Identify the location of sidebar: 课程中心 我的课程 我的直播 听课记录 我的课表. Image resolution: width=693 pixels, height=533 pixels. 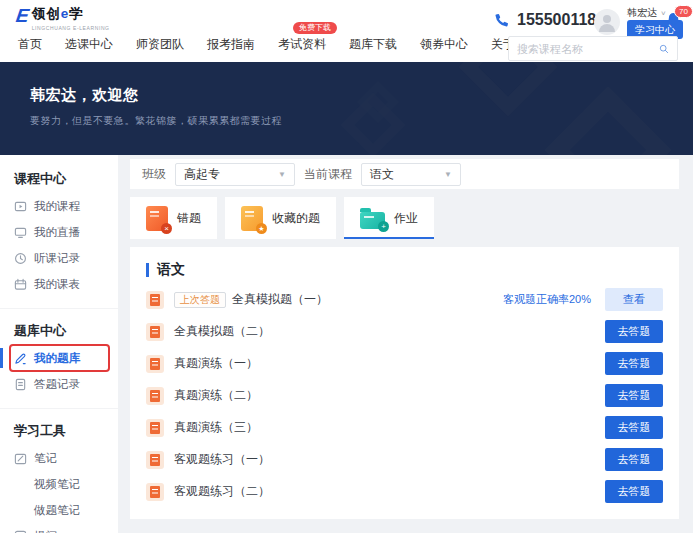
(59, 344).